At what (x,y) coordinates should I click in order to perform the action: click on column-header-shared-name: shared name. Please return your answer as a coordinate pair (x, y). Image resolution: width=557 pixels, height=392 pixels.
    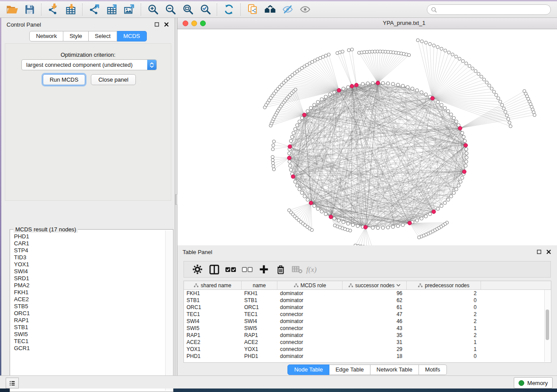
    Looking at the image, I should click on (213, 285).